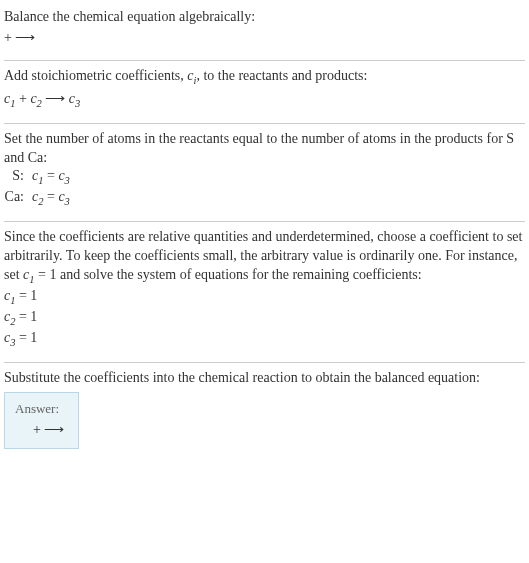  Describe the element at coordinates (18, 198) in the screenshot. I see `atoms-row-label: Ca:` at that location.